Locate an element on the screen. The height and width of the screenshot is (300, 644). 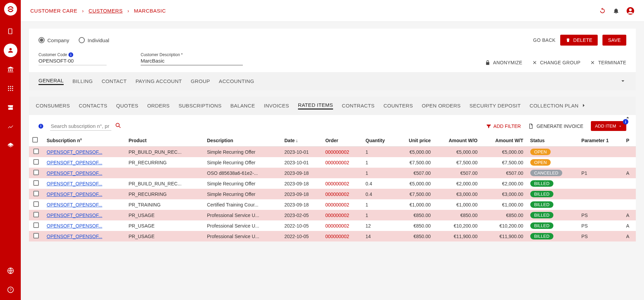
sidebar-item-language is located at coordinates (11, 271).